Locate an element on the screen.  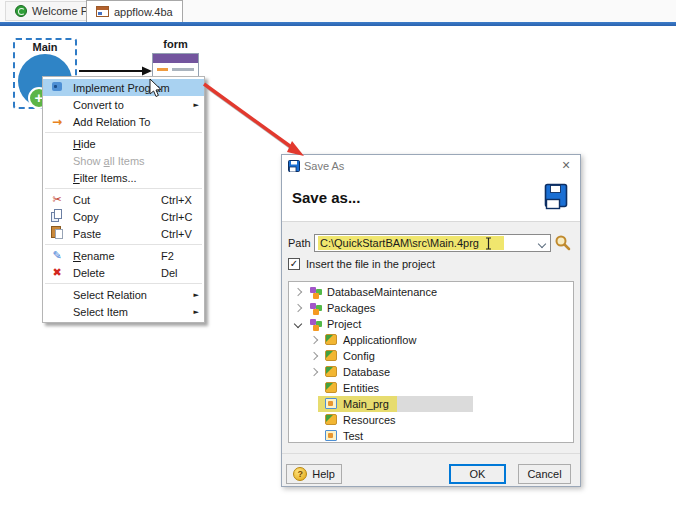
path-value-highlighted: C:\QuickStartBAM\src\Main.4prg is located at coordinates (411, 243).